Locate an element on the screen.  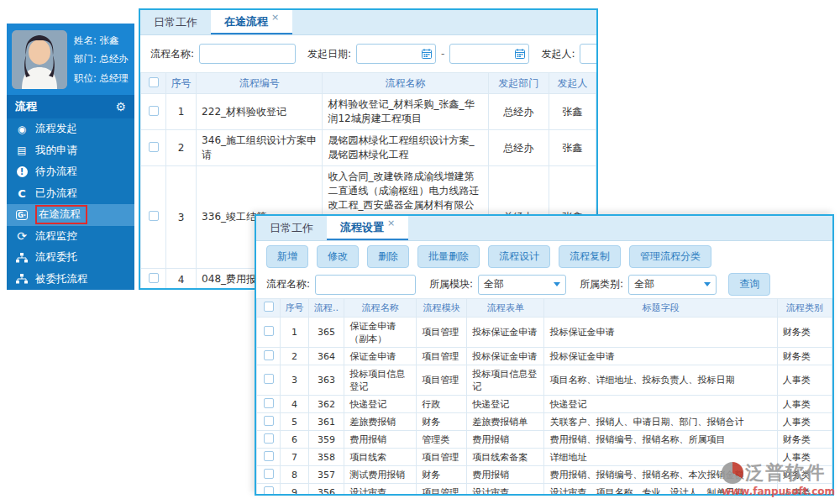
sidebar-item-label: 在途流程 is located at coordinates (61, 215).